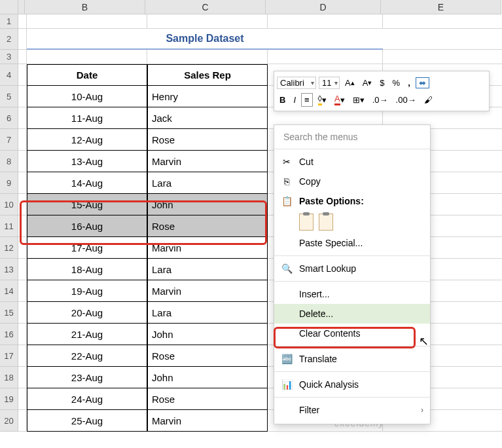 The width and height of the screenshot is (502, 448). I want to click on cell-date: 13-Aug, so click(87, 161).